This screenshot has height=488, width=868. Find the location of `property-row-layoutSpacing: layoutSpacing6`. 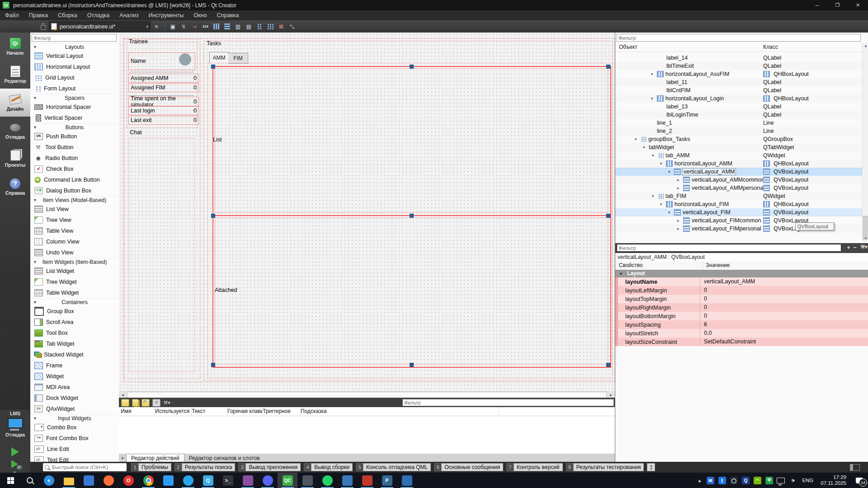

property-row-layoutSpacing: layoutSpacing6 is located at coordinates (741, 324).